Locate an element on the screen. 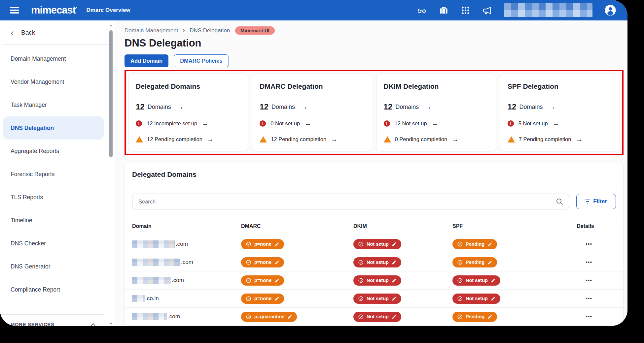 Image resolution: width=644 pixels, height=343 pixels. search-box is located at coordinates (351, 202).